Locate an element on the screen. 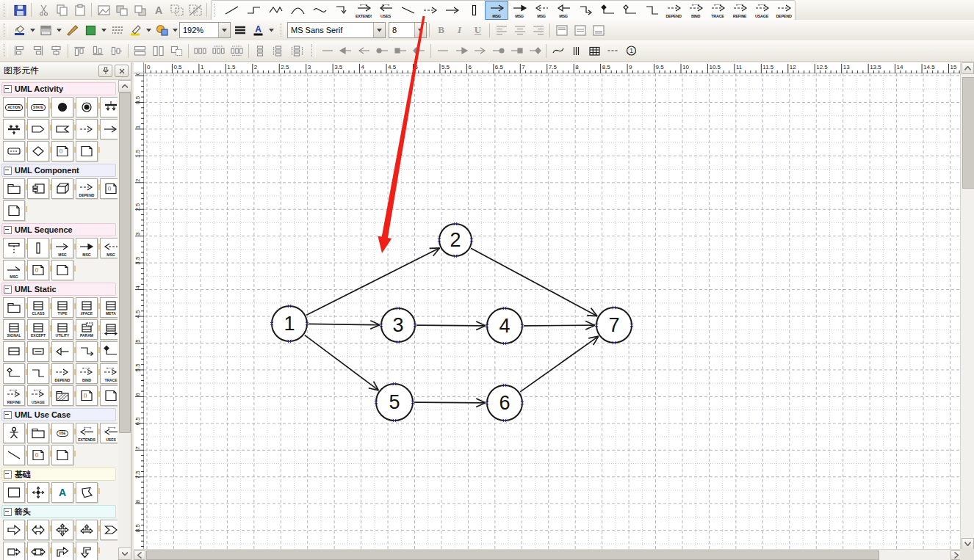 This screenshot has height=560, width=974. shape-usecase-oval: USE is located at coordinates (62, 433).